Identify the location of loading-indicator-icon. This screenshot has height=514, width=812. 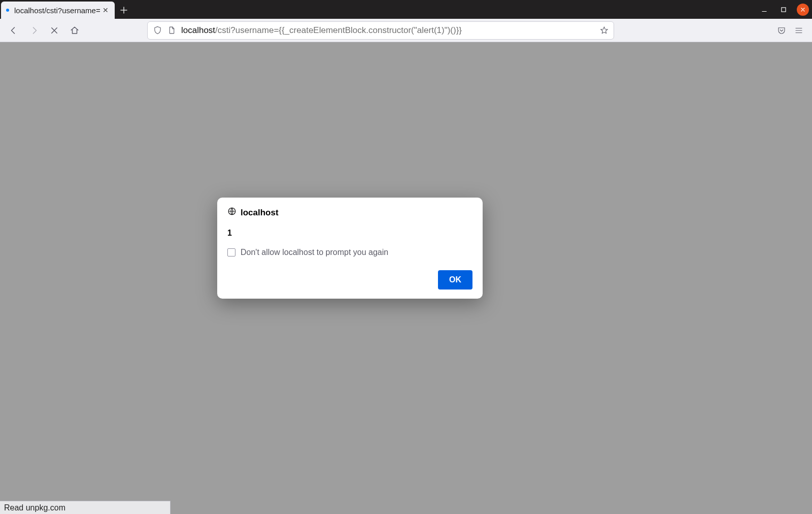
(8, 10).